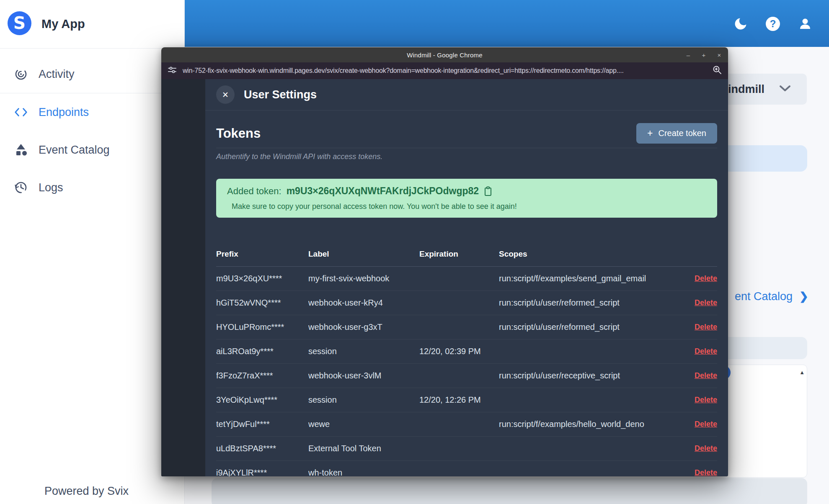  What do you see at coordinates (467, 376) in the screenshot?
I see `table-row: f3FzoZ7raX**** webhook-user-3vlM run:scr…` at bounding box center [467, 376].